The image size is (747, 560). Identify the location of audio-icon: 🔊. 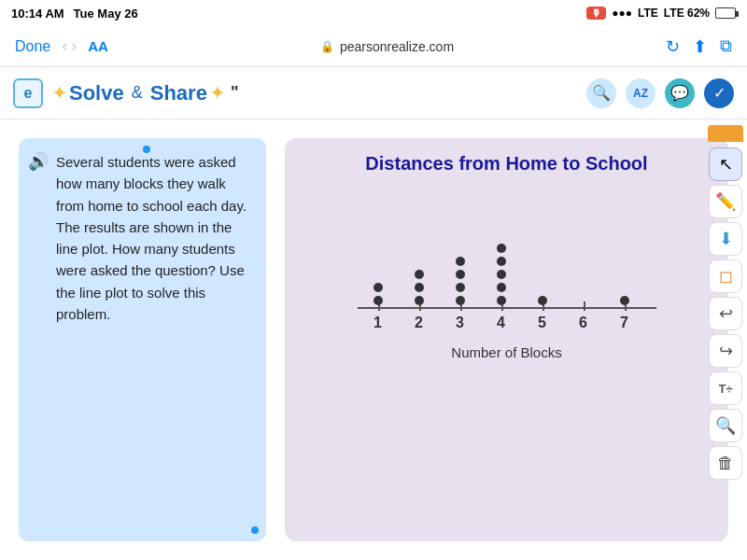
(38, 162).